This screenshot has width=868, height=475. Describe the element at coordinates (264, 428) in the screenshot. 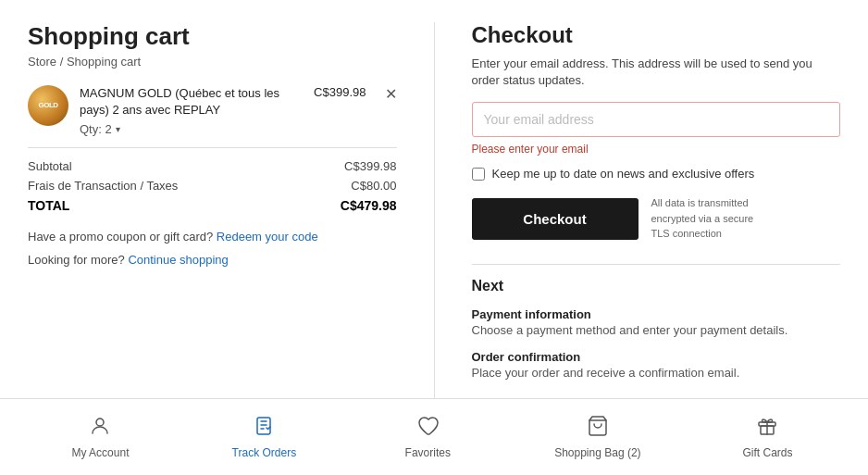

I see `clipboard-check-icon` at that location.